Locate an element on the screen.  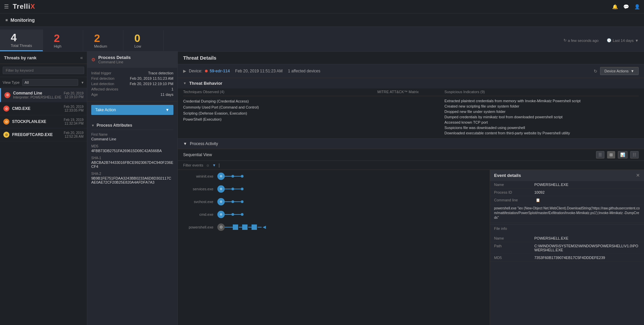
process-attributes-fields: First Name Command Line MD5 4FBB73DB2751… is located at coordinates (132, 158).